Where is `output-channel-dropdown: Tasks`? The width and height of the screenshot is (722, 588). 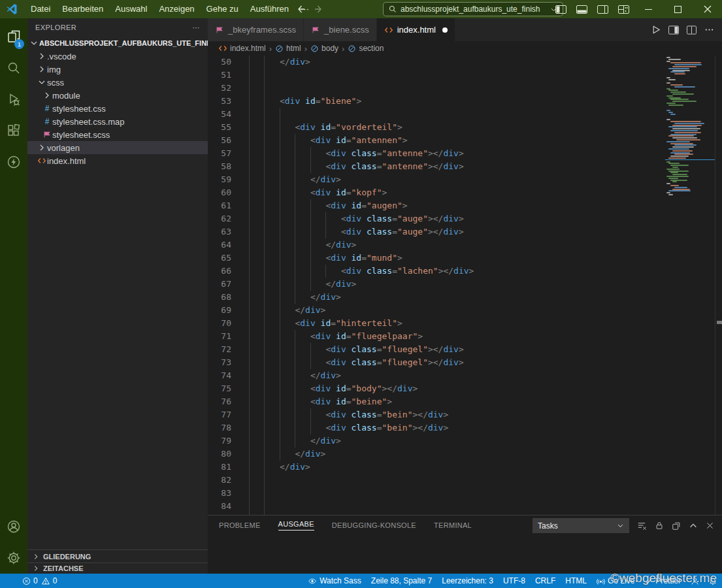
output-channel-dropdown: Tasks is located at coordinates (581, 525).